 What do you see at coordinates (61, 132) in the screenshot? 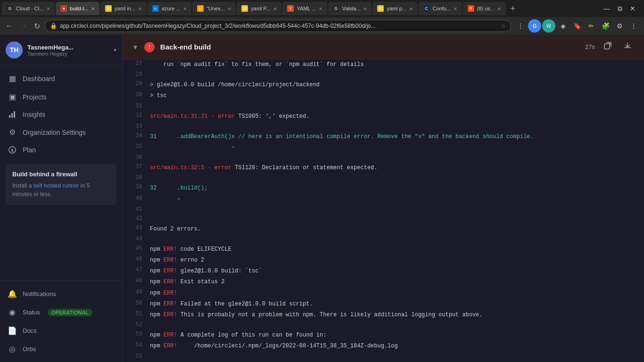
I see `sidebar-item-org-settings: ⚙ Organization Settings` at bounding box center [61, 132].